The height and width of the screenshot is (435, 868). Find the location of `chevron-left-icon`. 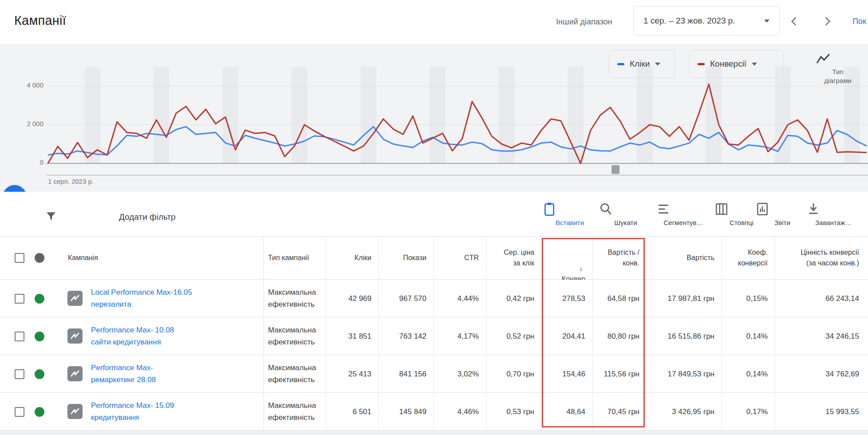

chevron-left-icon is located at coordinates (794, 21).